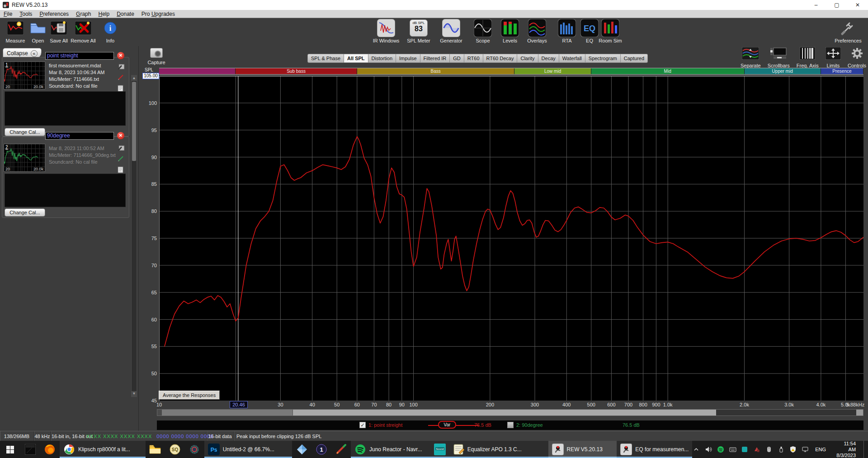 The image size is (868, 458). What do you see at coordinates (505, 412) in the screenshot?
I see `scrollbar-track` at bounding box center [505, 412].